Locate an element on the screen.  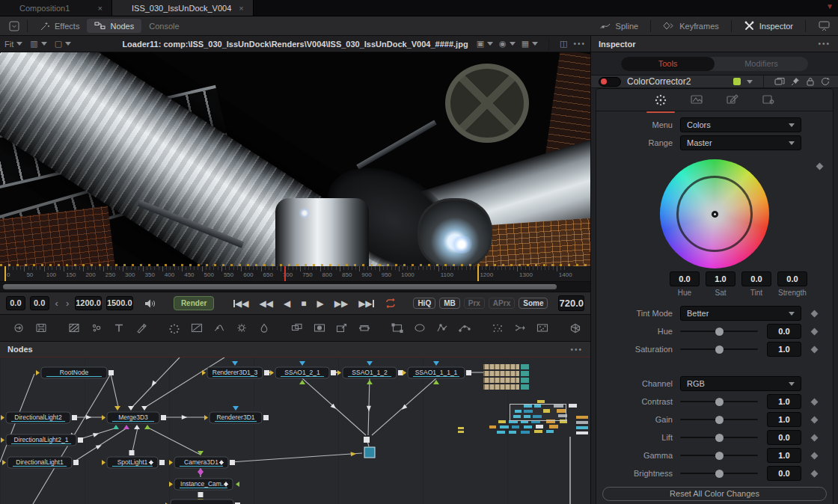
loader-icon is located at coordinates (19, 328).